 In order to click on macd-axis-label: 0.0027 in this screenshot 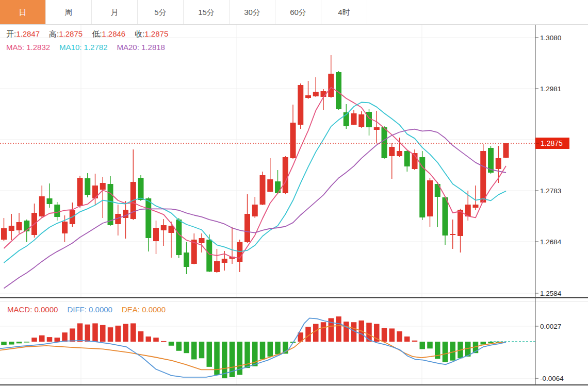, I will do `click(551, 327)`.